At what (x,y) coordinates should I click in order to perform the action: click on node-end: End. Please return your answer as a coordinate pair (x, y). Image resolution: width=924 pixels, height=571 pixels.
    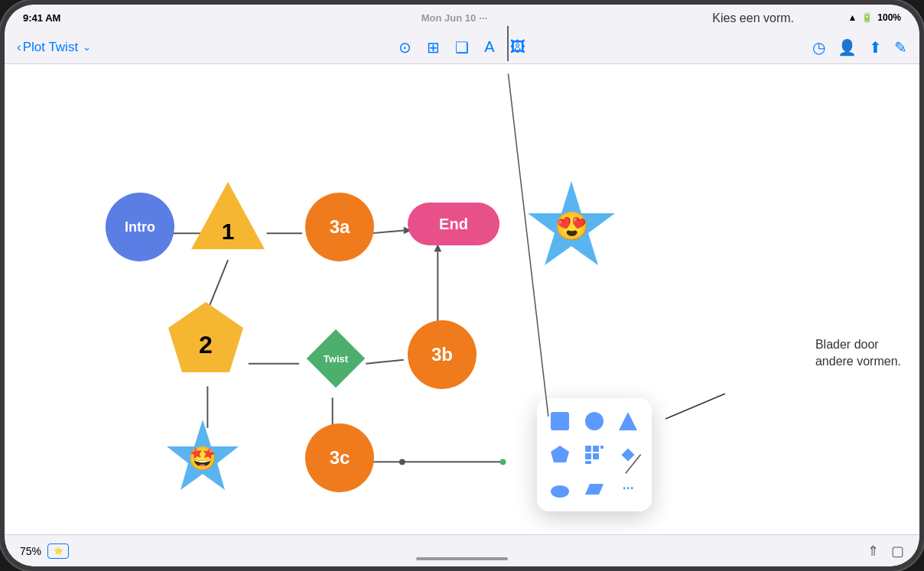
    Looking at the image, I should click on (454, 224).